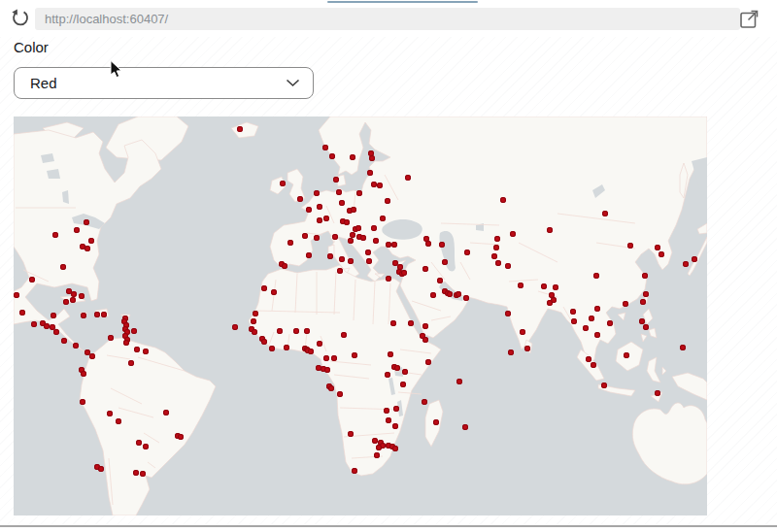 The image size is (777, 532). Describe the element at coordinates (388, 19) in the screenshot. I see `url-input: http://localhost:60407/` at that location.